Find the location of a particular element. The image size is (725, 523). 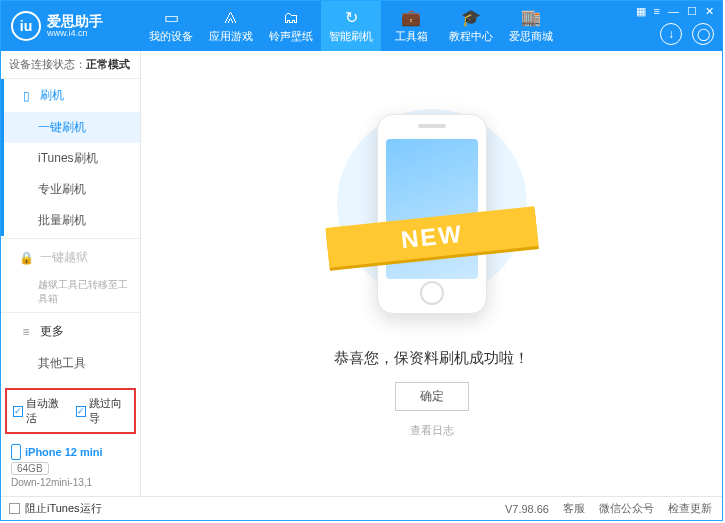

sidebar-item-pro-flash: 专业刷机 is located at coordinates (72, 190).